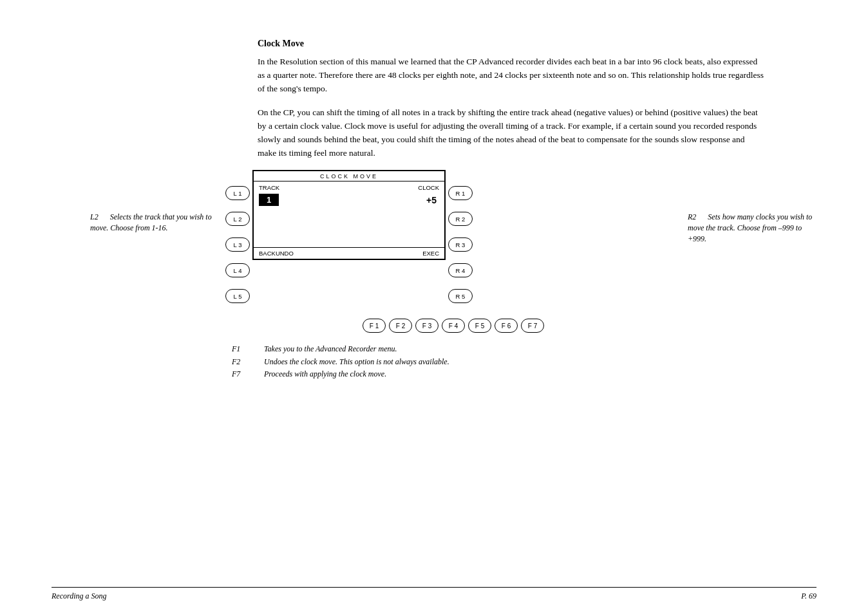  I want to click on exec-btn-label: EXEC, so click(431, 254).